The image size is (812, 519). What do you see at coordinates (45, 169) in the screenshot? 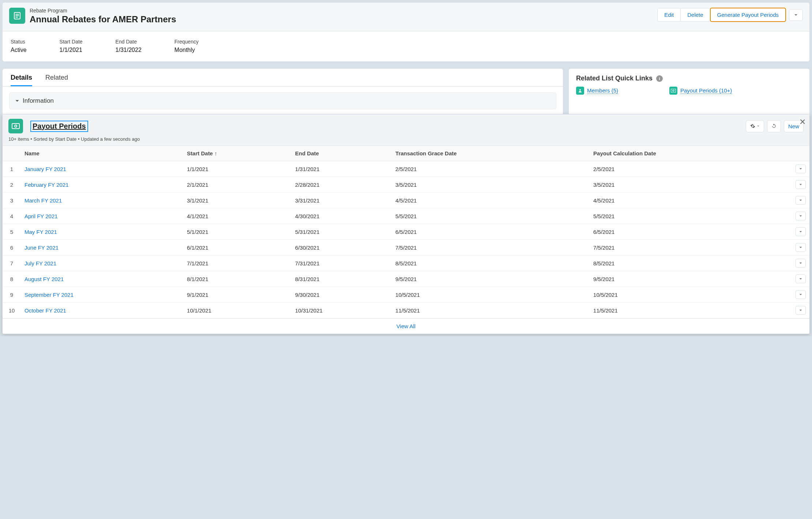
I see `period-name-link: January FY 2021` at bounding box center [45, 169].